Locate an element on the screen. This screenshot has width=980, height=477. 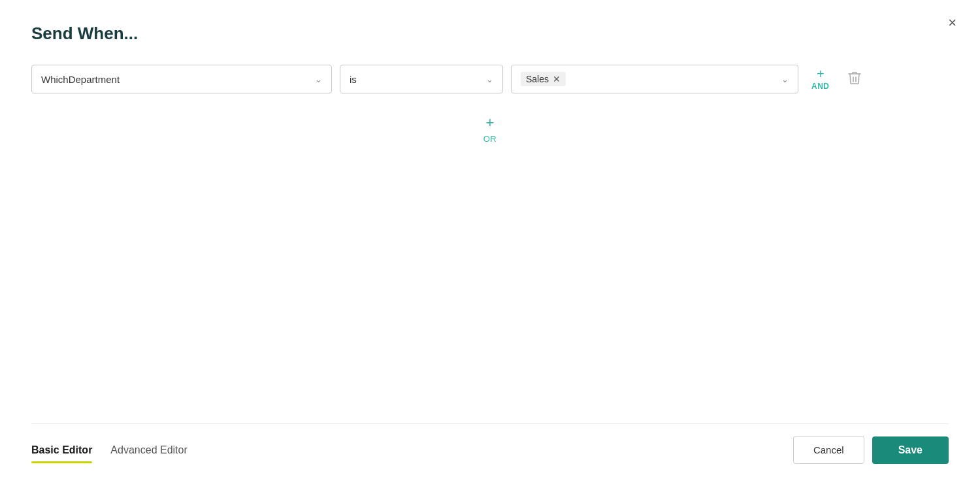
value-tag-label: Sales is located at coordinates (537, 79).